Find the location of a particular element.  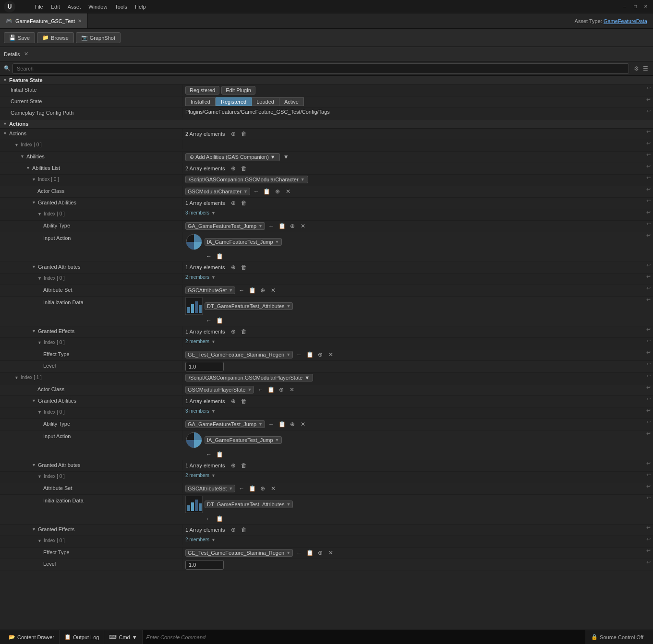

search-filter-icon: ☰ is located at coordinates (645, 69).